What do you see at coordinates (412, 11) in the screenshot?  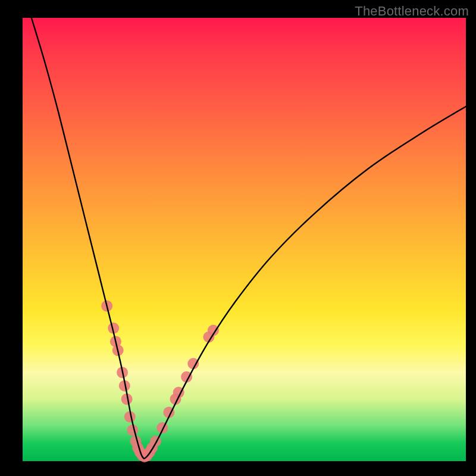 I see `watermark-text: TheBottleneck.com` at bounding box center [412, 11].